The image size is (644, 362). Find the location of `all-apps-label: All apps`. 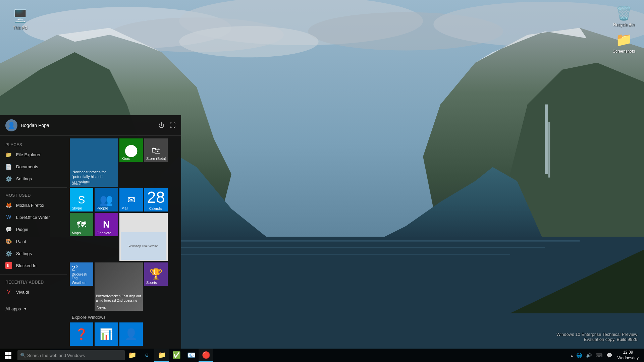

all-apps-label: All apps is located at coordinates (13, 309).